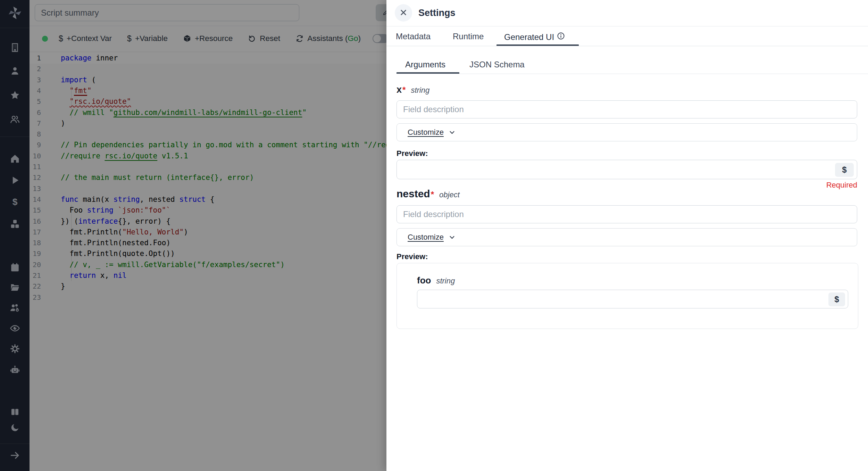 This screenshot has width=868, height=471. What do you see at coordinates (412, 154) in the screenshot?
I see `preview-label-x: Preview:` at bounding box center [412, 154].